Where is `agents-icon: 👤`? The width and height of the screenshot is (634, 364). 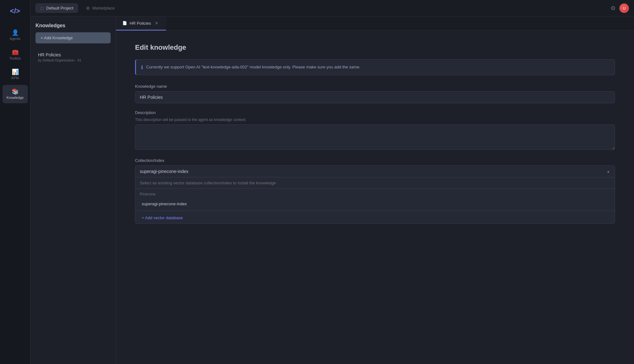
agents-icon: 👤 is located at coordinates (15, 33).